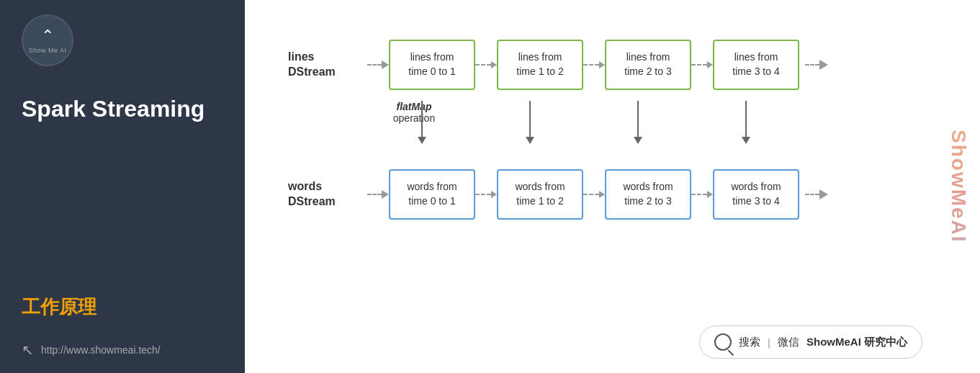 This screenshot has width=980, height=373. Describe the element at coordinates (811, 342) in the screenshot. I see `info-box: 搜索 | 微信 ShowMeAI 研究中心` at that location.